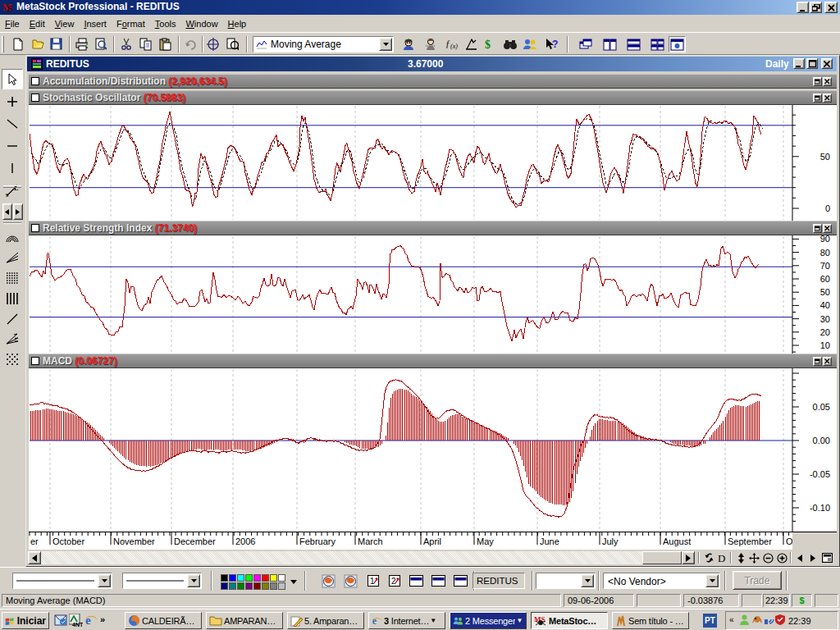 This screenshot has width=840, height=630. Describe the element at coordinates (394, 581) in the screenshot. I see `svg-text: 2` at that location.